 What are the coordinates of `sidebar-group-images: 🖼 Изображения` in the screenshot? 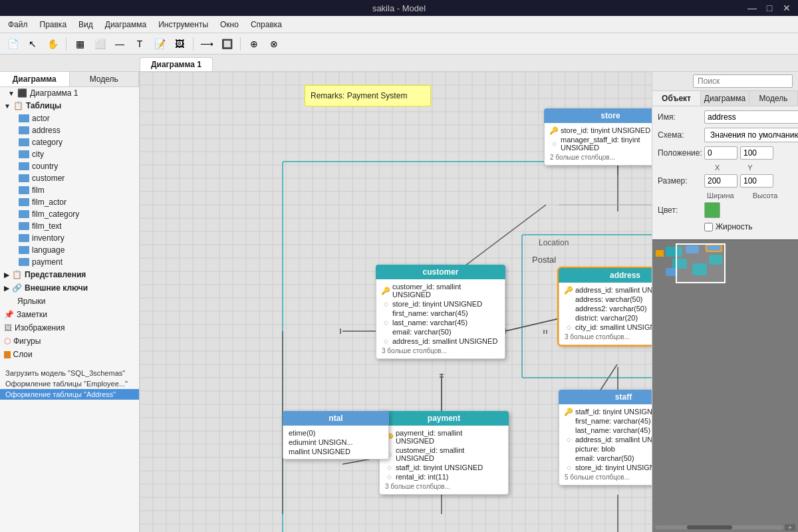 It's located at (69, 328).